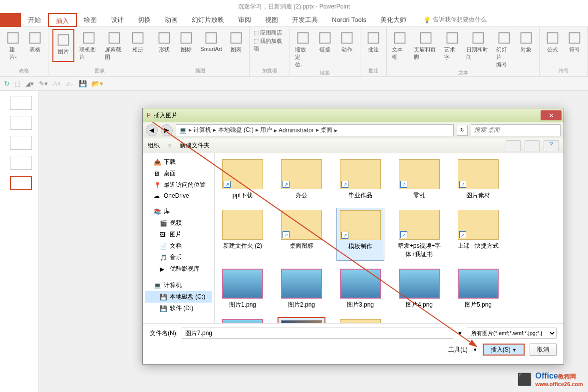  What do you see at coordinates (43, 84) in the screenshot?
I see `qat-btn: ✎▾` at bounding box center [43, 84].